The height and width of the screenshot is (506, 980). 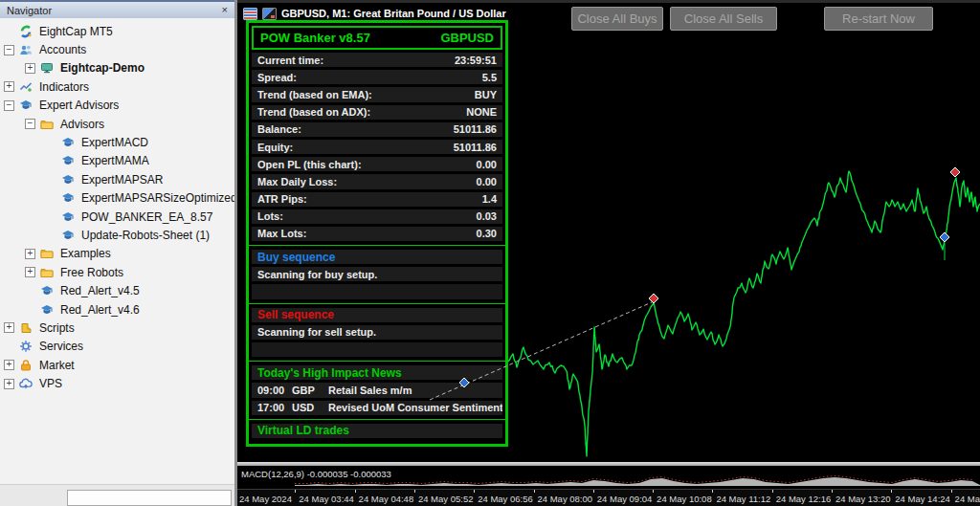 What do you see at coordinates (119, 199) in the screenshot?
I see `nav-item-expertmapsarsizeoptimized: ExpertMAPSARSizeOptimized` at bounding box center [119, 199].